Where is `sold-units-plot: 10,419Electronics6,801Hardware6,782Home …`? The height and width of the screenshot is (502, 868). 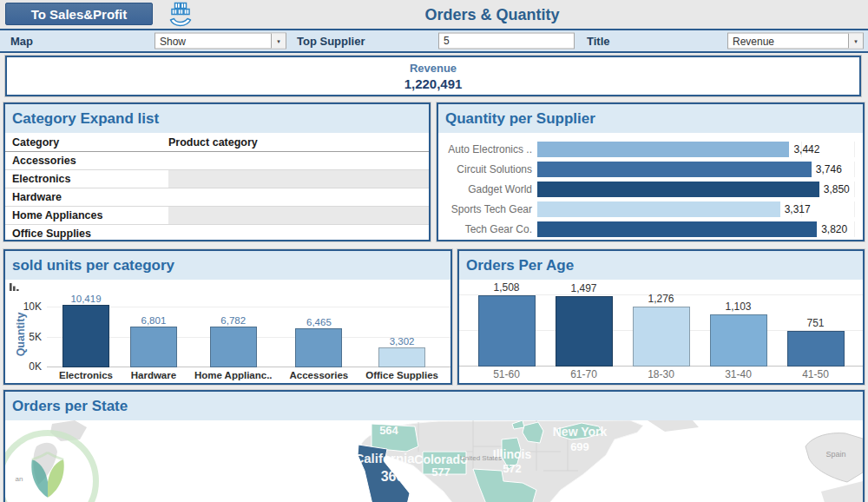 sold-units-plot: 10,419Electronics6,801Hardware6,782Home … is located at coordinates (248, 332).